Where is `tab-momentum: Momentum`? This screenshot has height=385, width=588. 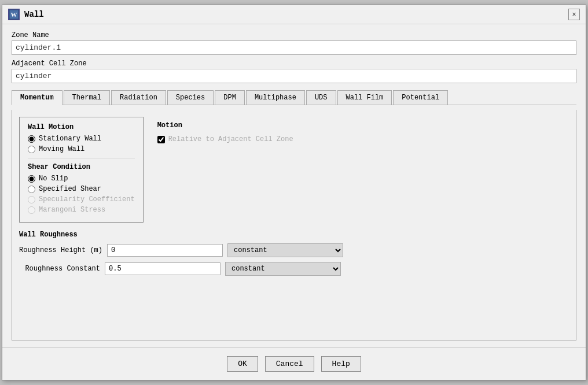 tab-momentum: Momentum is located at coordinates (37, 98).